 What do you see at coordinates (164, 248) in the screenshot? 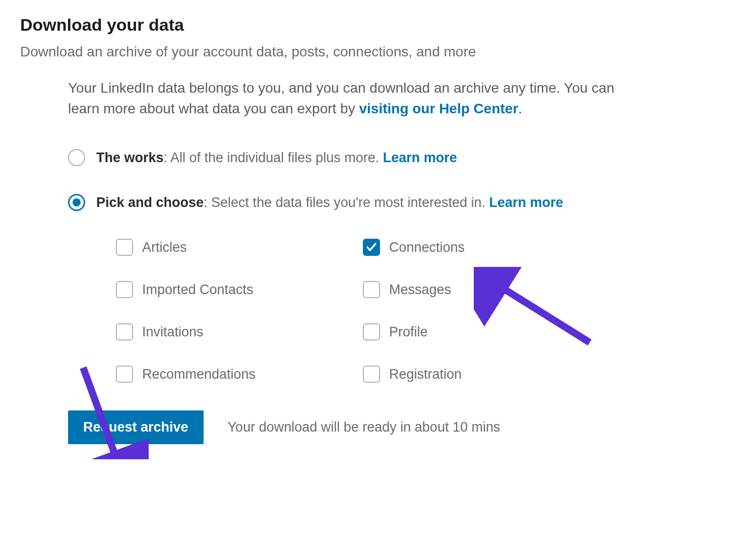
I see `checkbox-label: Articles` at bounding box center [164, 248].